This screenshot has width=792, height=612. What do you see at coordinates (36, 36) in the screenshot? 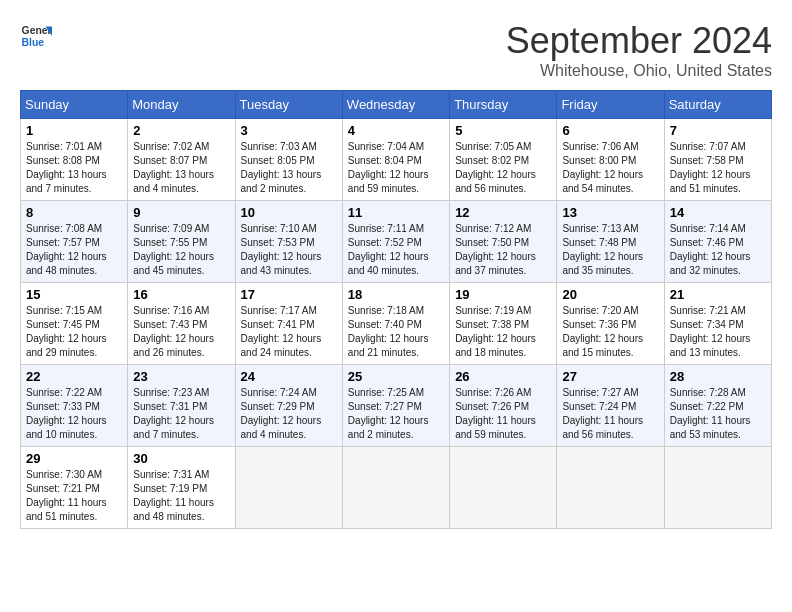
I see `logo-icon: General Blue` at bounding box center [36, 36].